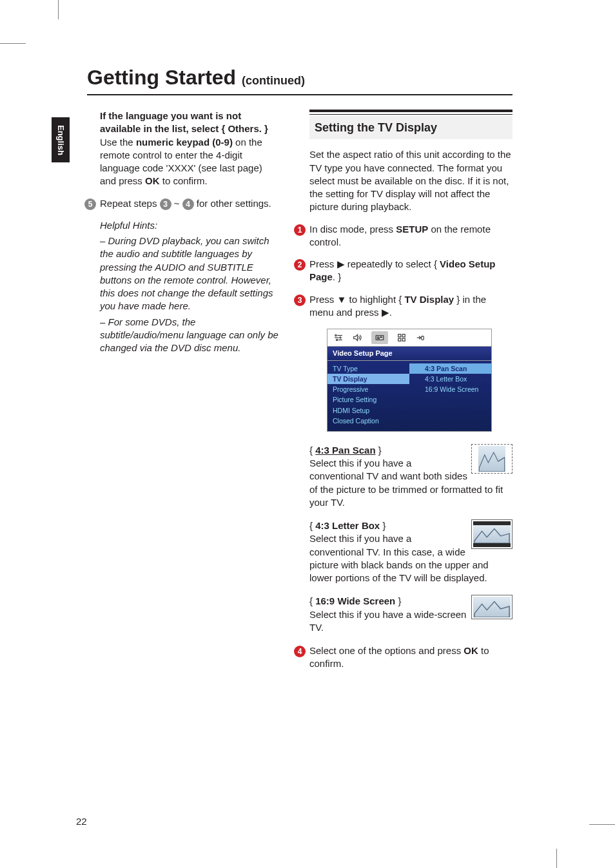 The width and height of the screenshot is (615, 868). What do you see at coordinates (81, 821) in the screenshot?
I see `page-number: 22` at bounding box center [81, 821].